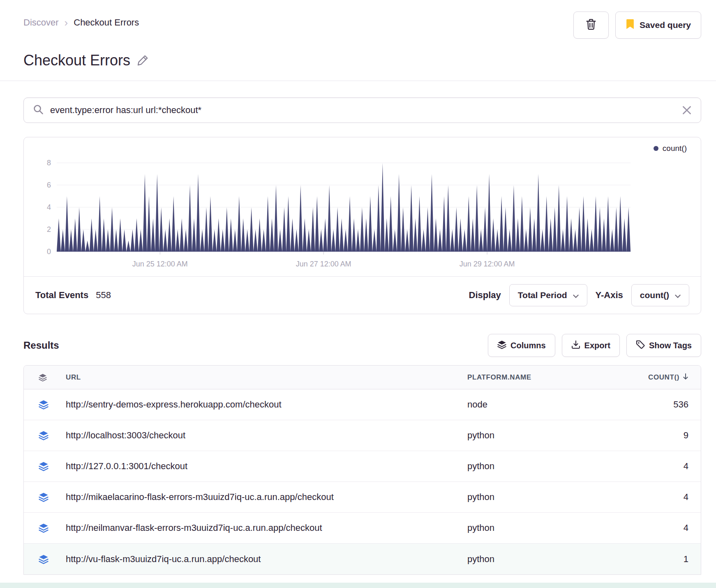 Image resolution: width=716 pixels, height=588 pixels. Describe the element at coordinates (522, 345) in the screenshot. I see `columns-button: Columns` at that location.